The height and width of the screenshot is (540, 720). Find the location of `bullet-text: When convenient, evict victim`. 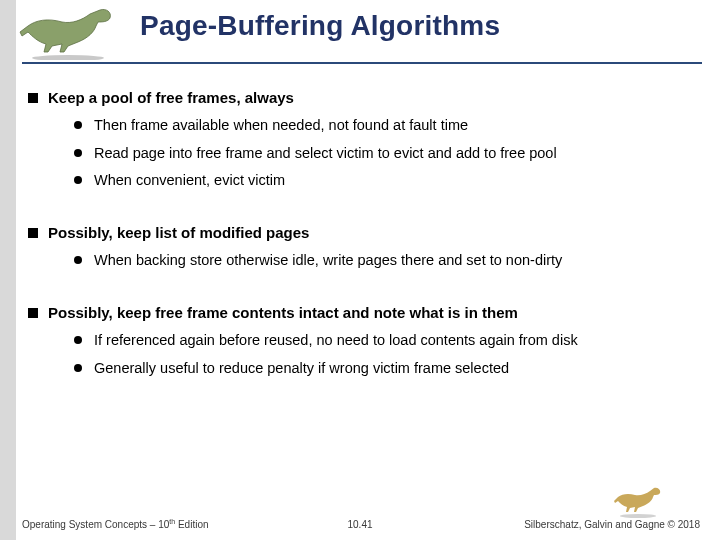

bullet-text: When convenient, evict victim is located at coordinates (190, 181).